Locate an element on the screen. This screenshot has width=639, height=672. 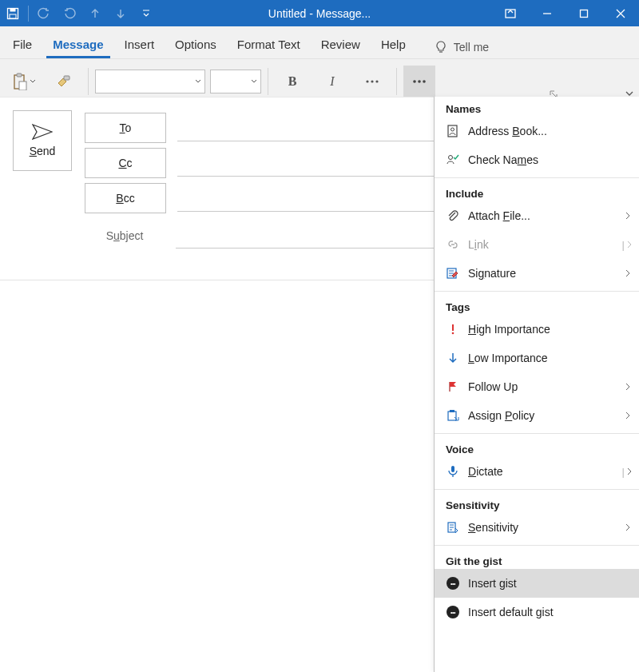
format-painter-icon is located at coordinates (64, 82).